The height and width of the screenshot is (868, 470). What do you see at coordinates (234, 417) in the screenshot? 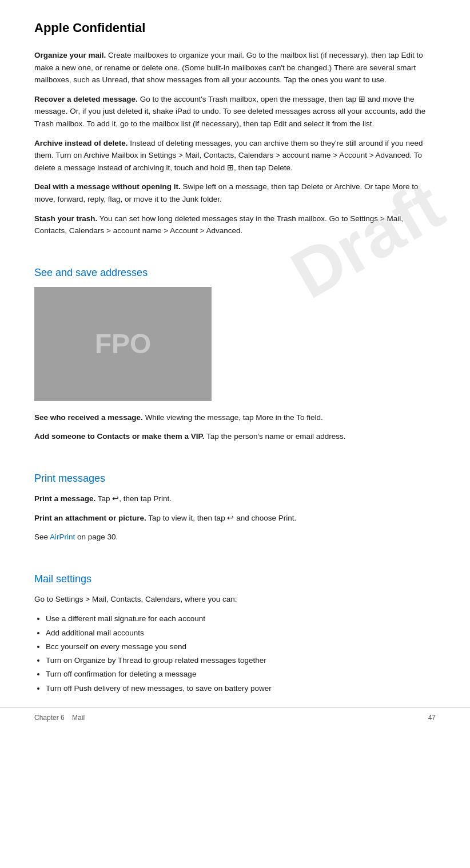
I see `see-who-text: While viewing the message, tap More in t…` at bounding box center [234, 417].